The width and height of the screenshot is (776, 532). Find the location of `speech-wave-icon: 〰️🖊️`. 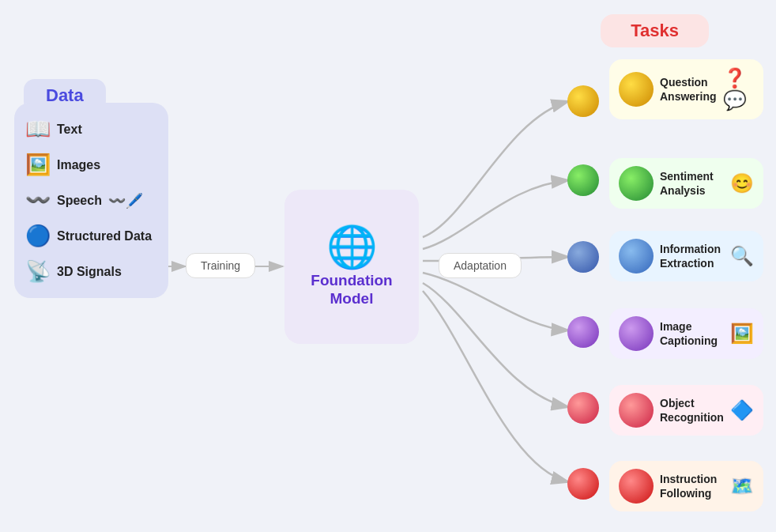

speech-wave-icon: 〰️🖊️ is located at coordinates (126, 201).